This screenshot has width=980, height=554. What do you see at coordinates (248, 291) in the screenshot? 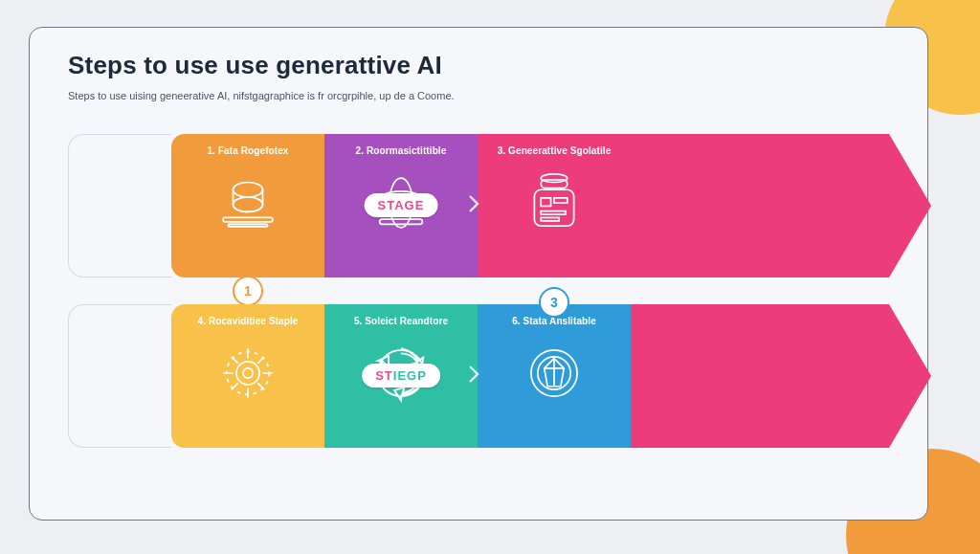
I see `circle-number-1: 1` at bounding box center [248, 291].